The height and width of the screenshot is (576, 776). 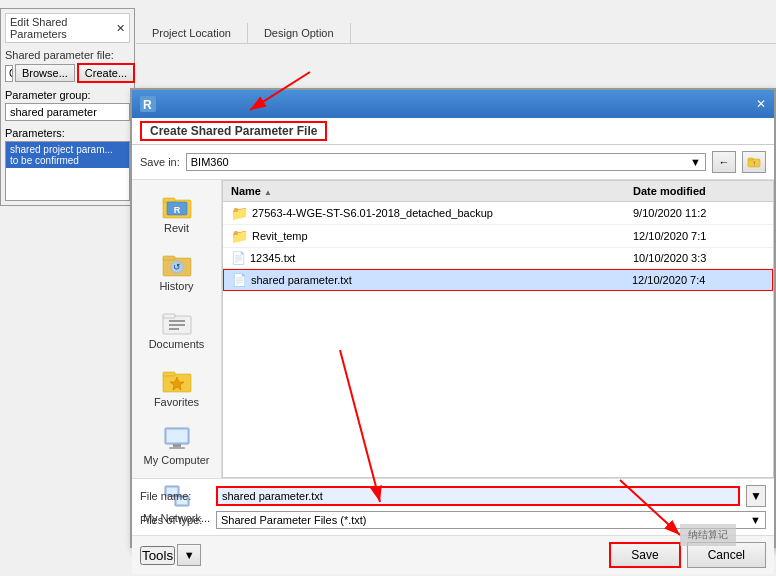 What do you see at coordinates (300, 33) in the screenshot?
I see `design-option-tab: Design Option` at bounding box center [300, 33].